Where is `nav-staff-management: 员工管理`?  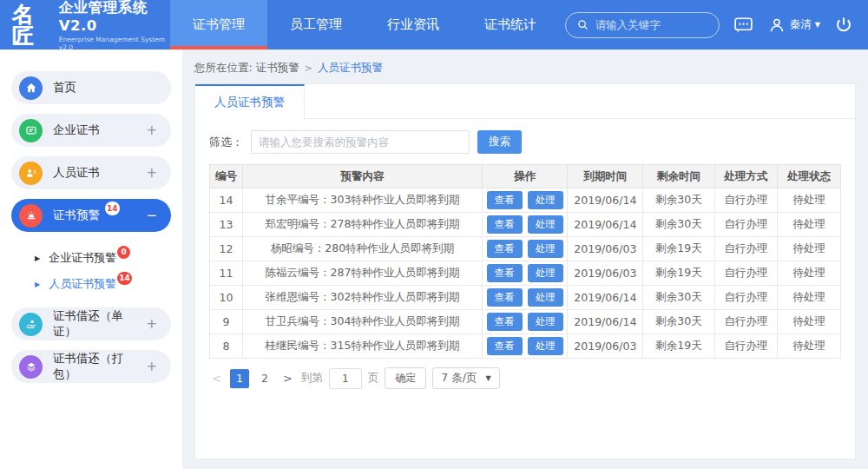 nav-staff-management: 员工管理 is located at coordinates (316, 24).